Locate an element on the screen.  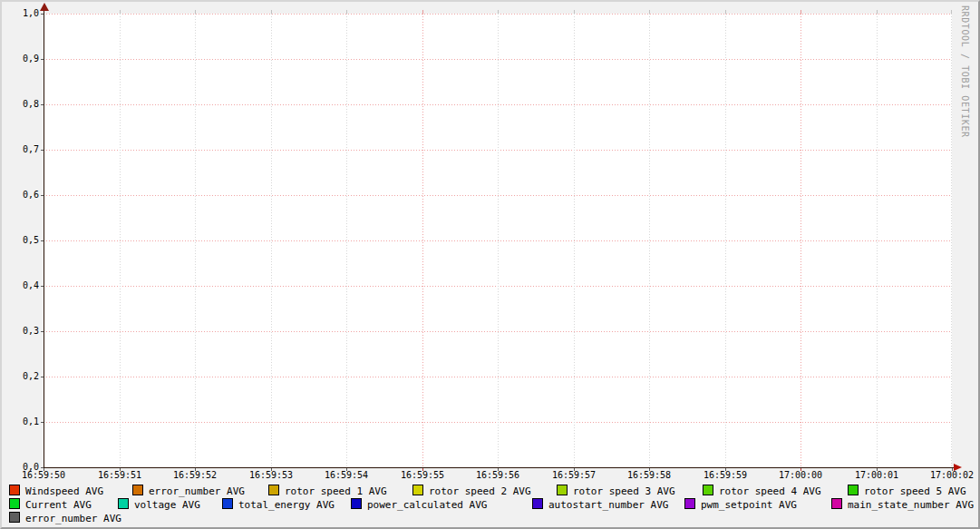
legend-item-label: rotor speed 5 AVG is located at coordinates (916, 492).